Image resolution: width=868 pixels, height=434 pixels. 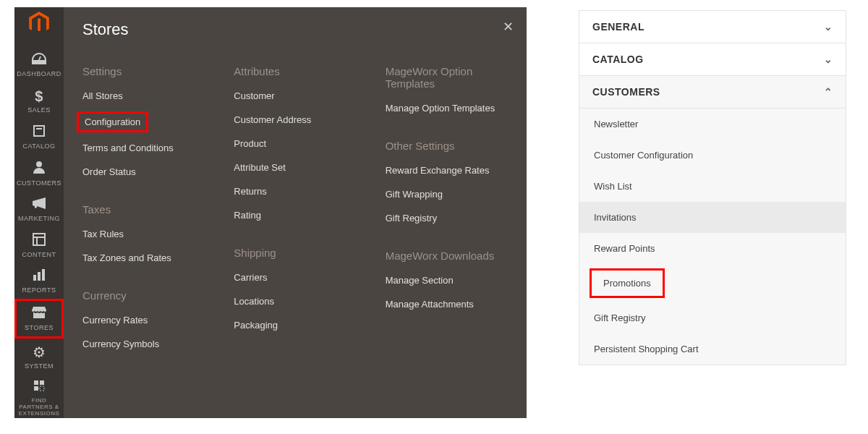 I want to click on link-manage-section: Manage Section, so click(x=447, y=281).